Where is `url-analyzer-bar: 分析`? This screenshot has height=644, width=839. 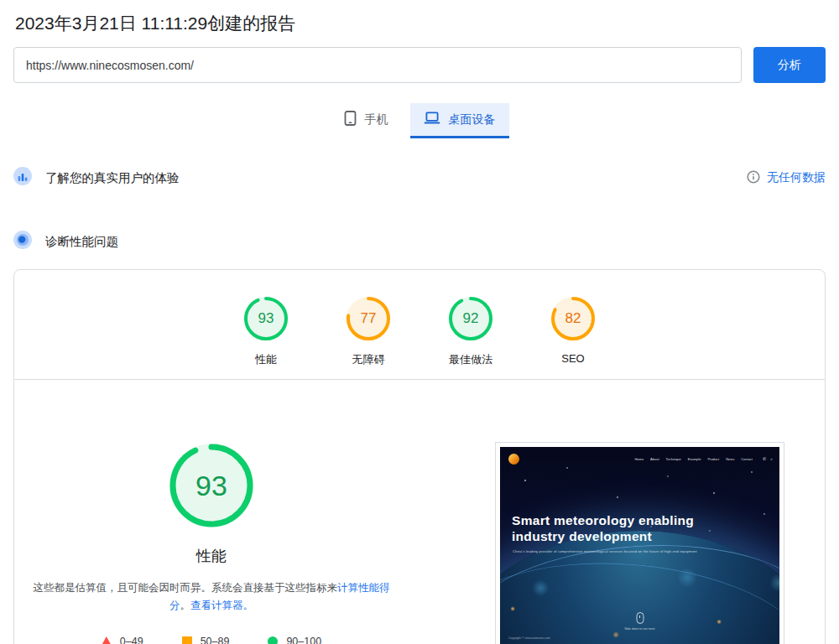 url-analyzer-bar: 分析 is located at coordinates (420, 65).